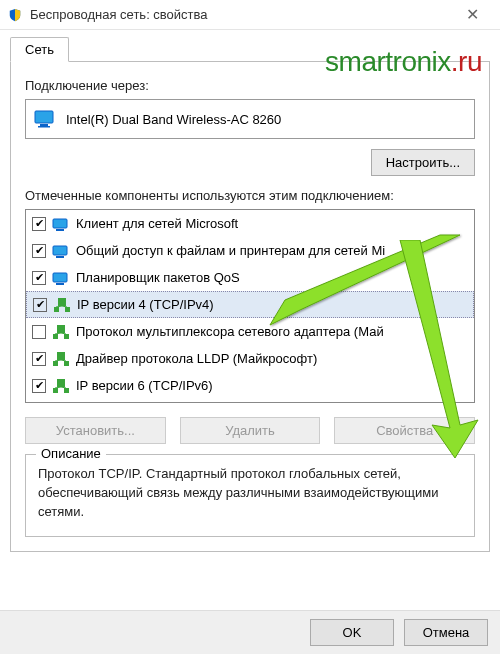 The width and height of the screenshot is (500, 654). Describe the element at coordinates (250, 386) in the screenshot. I see `component-item: ✔IP версии 6 (TCP/IPv6)` at that location.